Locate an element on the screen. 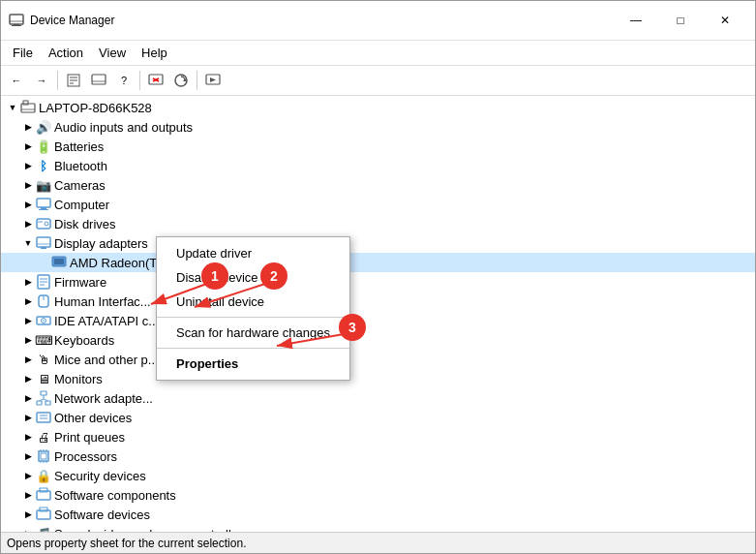 This screenshot has width=756, height=554. tree-item-display: ▼ Display adapters is located at coordinates (378, 243).